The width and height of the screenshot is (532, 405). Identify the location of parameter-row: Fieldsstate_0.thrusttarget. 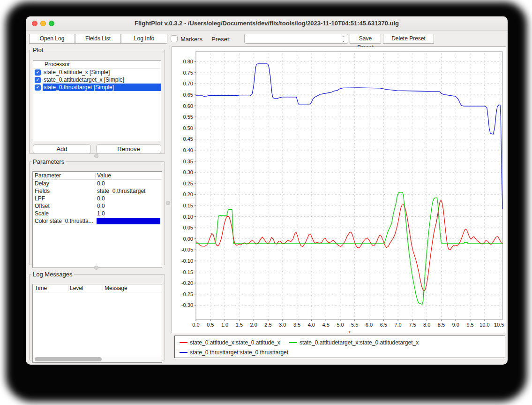
(97, 191).